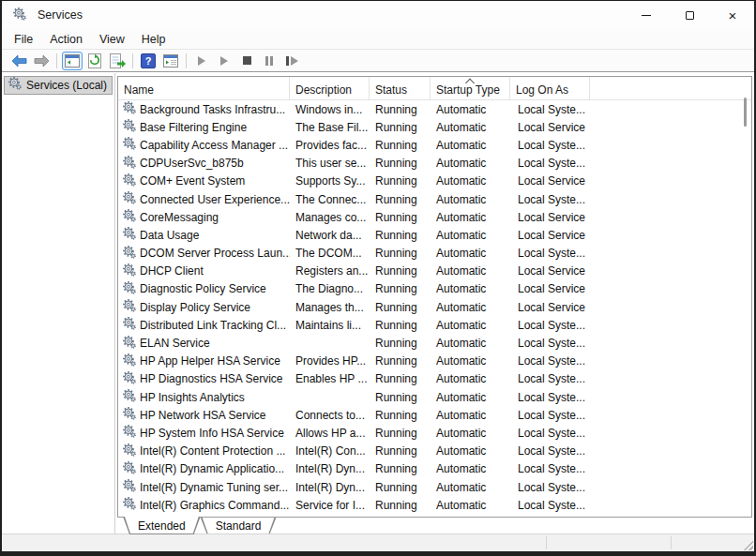 The height and width of the screenshot is (556, 756). I want to click on service-row: Display Policy Service Manages th... Run…, so click(435, 308).